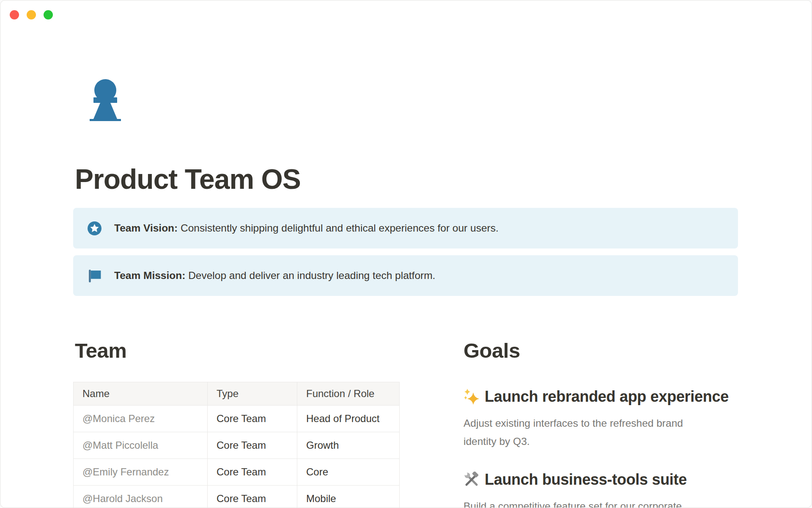  Describe the element at coordinates (601, 351) in the screenshot. I see `goals-heading: Goals` at that location.